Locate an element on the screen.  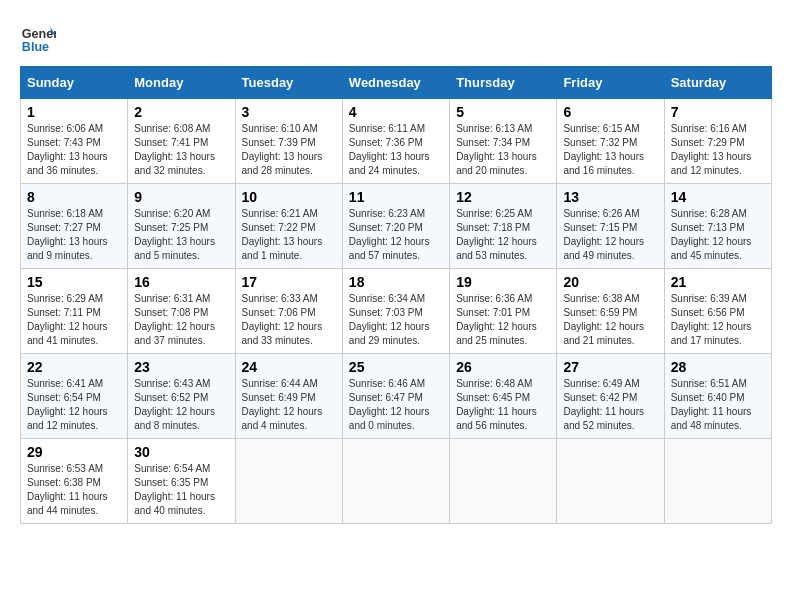
calendar-cell: 17 Sunrise: 6:33 AM Sunset: 7:06 PM Dayl… is located at coordinates (288, 312).